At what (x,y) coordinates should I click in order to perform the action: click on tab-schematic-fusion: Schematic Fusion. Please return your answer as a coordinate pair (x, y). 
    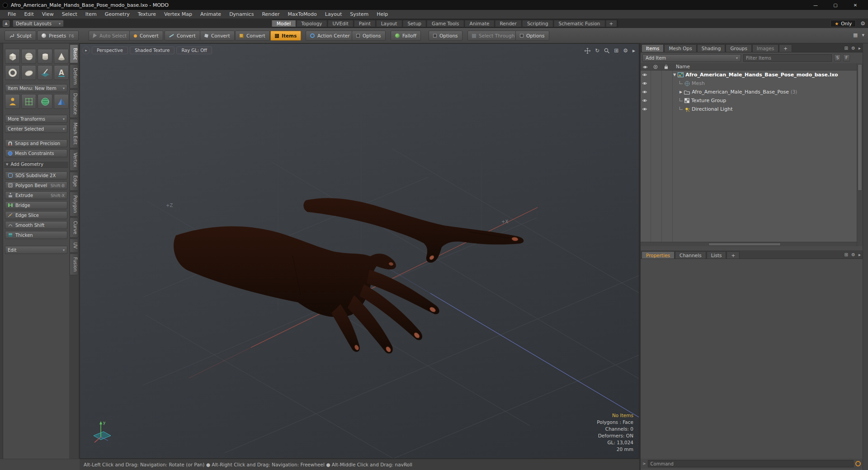
    Looking at the image, I should click on (580, 24).